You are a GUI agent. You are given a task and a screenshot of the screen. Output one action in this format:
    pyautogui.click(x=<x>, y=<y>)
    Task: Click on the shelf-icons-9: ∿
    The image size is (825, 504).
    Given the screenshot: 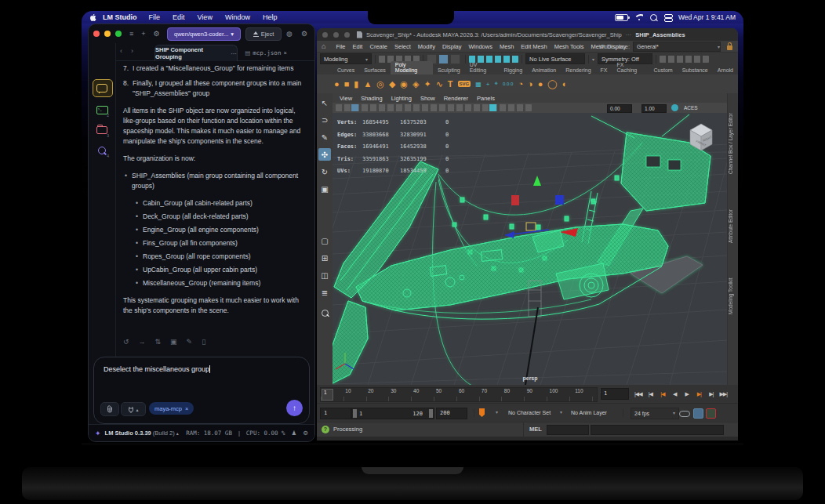 What is the action you would take?
    pyautogui.click(x=439, y=85)
    